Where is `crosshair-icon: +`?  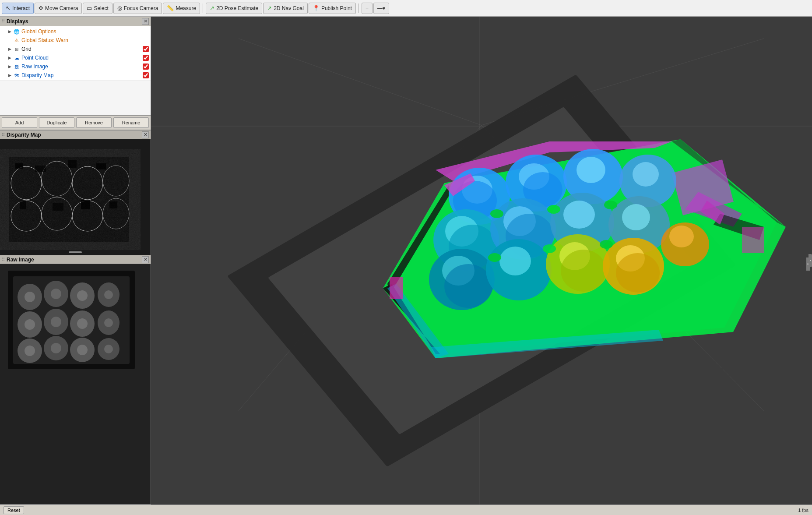
crosshair-icon: + is located at coordinates (367, 8).